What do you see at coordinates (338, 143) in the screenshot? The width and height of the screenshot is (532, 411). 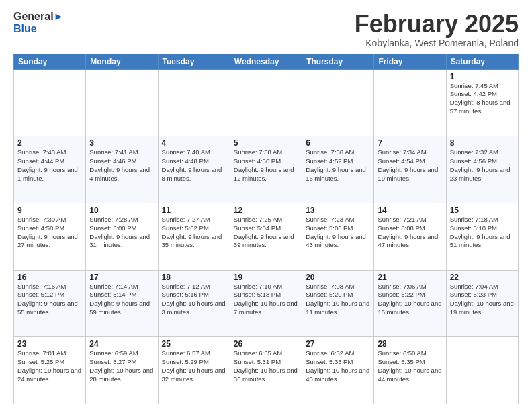 I see `day-number: 6` at bounding box center [338, 143].